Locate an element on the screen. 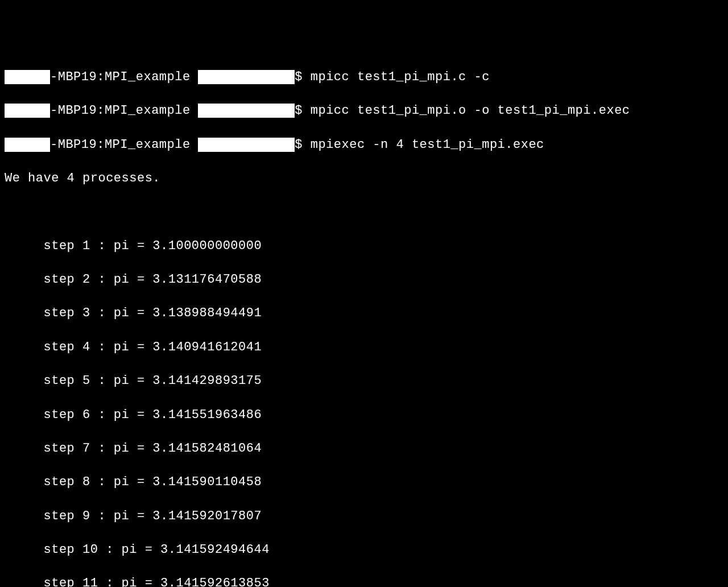 This screenshot has height=587, width=728. command-3: mpiexec -n 4 test1_pi_mpi.exec is located at coordinates (428, 144).